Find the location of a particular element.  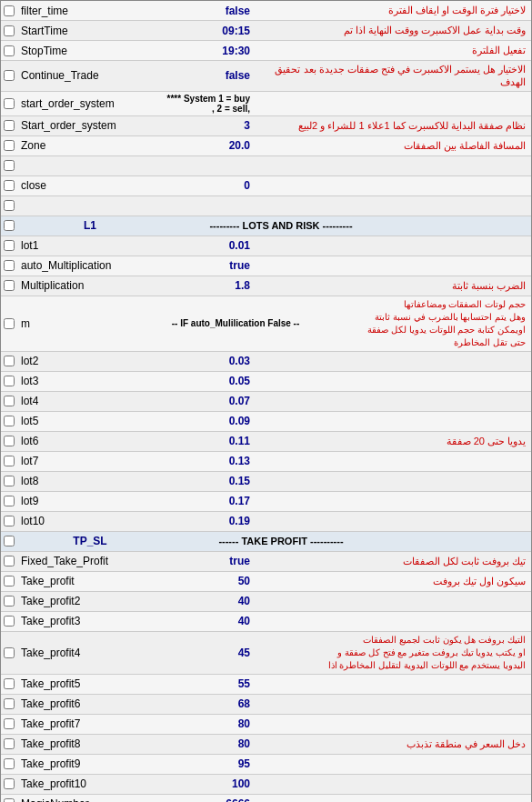

value-auto-mult: true is located at coordinates (208, 266).